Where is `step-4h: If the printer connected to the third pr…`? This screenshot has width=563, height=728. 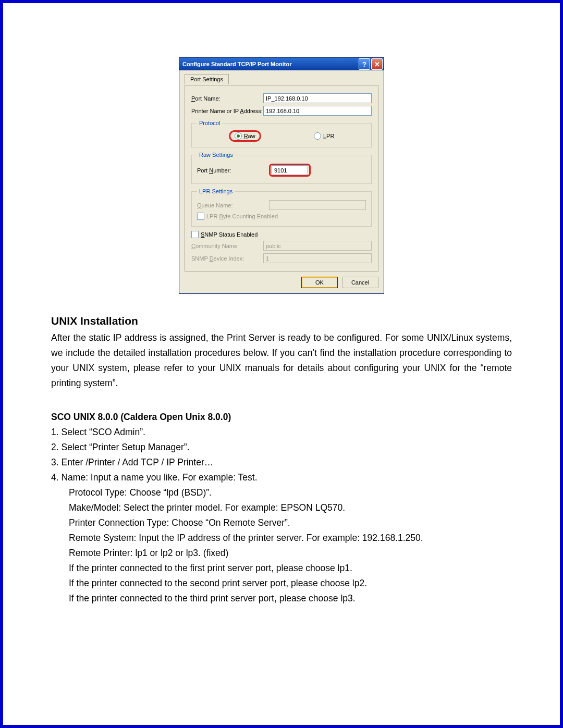
step-4h: If the printer connected to the third pr… is located at coordinates (282, 598).